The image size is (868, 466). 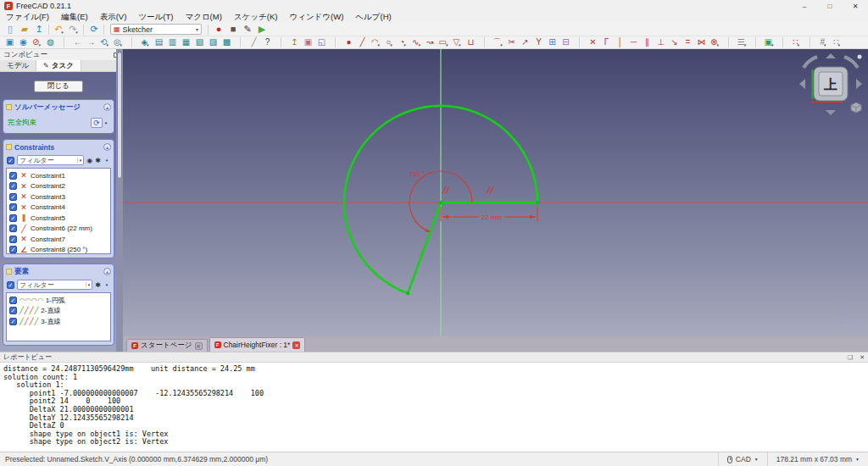 I want to click on carbon-copy-button: ⊟, so click(x=565, y=42).